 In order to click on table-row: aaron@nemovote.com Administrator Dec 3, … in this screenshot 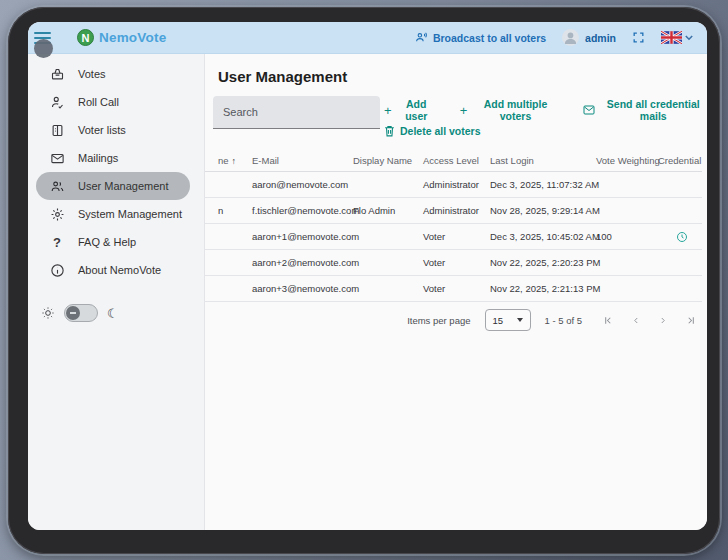, I will do `click(454, 185)`.